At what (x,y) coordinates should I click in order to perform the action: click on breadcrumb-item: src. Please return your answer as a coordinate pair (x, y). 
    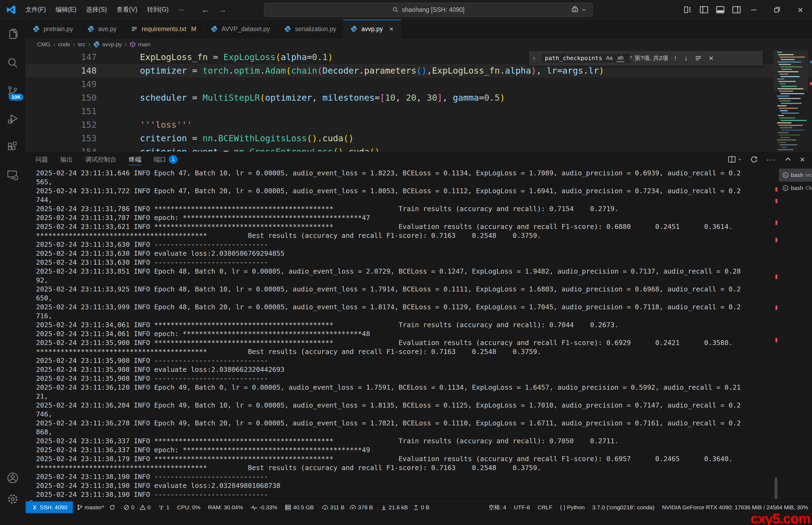
    Looking at the image, I should click on (82, 44).